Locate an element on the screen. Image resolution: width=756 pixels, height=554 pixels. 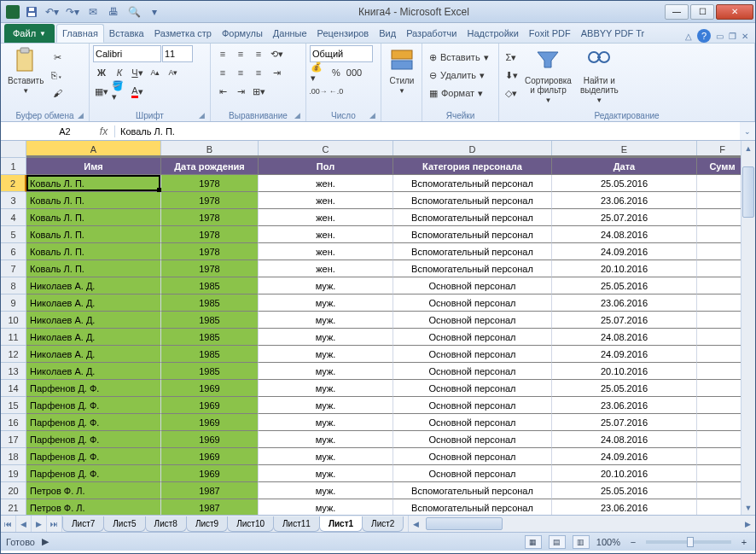
tab-рецензиров: Рецензиров is located at coordinates (343, 33).